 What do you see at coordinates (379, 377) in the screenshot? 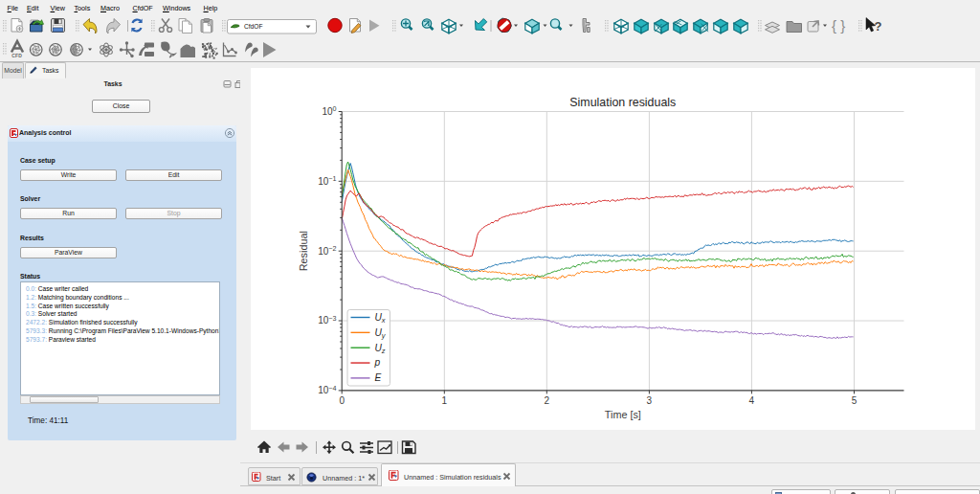
I see `svg-text: E` at bounding box center [379, 377].